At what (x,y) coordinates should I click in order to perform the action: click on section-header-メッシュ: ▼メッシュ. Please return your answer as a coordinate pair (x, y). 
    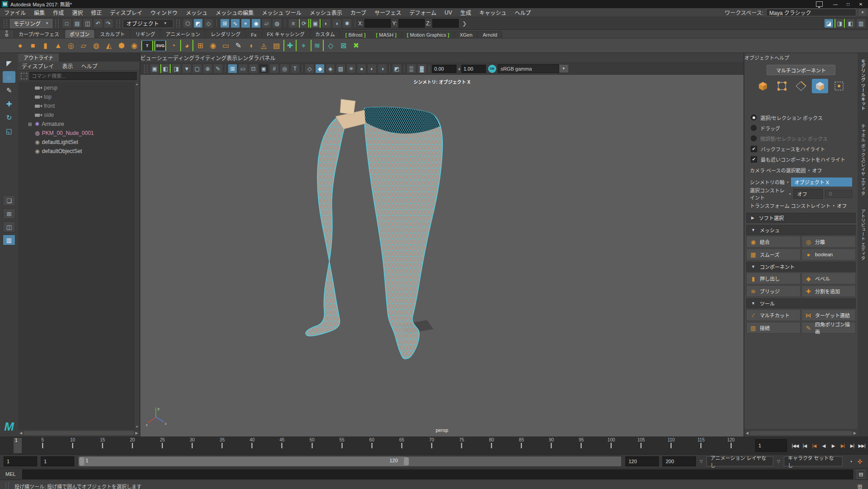
    Looking at the image, I should click on (801, 230).